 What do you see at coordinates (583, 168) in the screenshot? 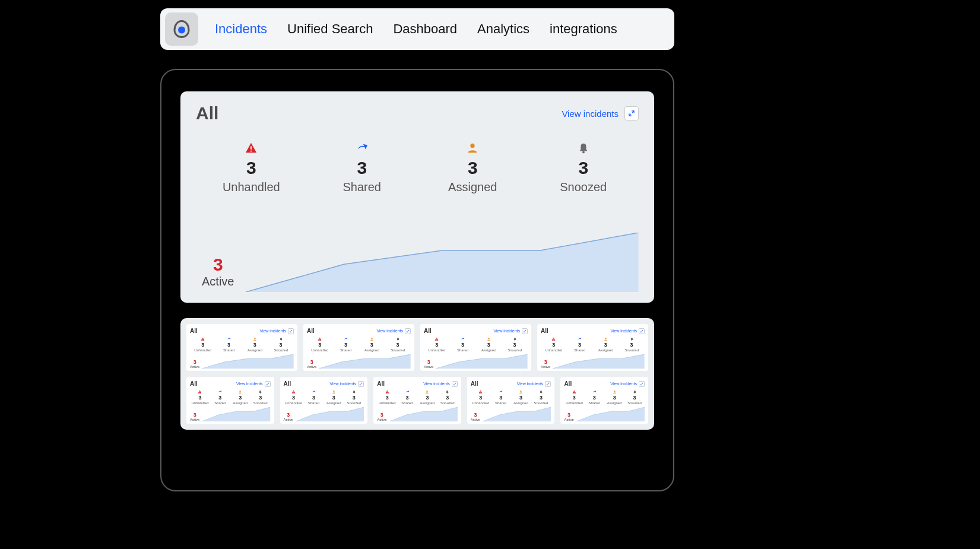
I see `stat-count: 3` at bounding box center [583, 168].